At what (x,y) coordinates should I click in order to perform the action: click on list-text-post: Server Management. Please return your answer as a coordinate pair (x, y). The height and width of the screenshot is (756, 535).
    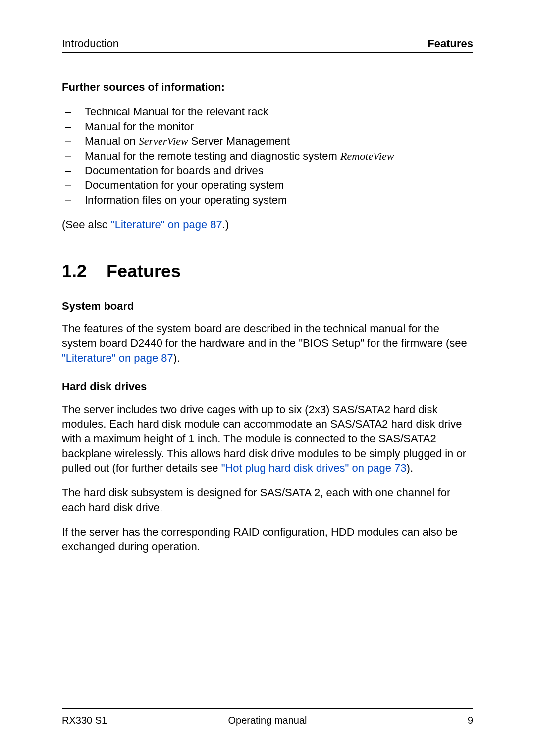
    Looking at the image, I should click on (239, 141).